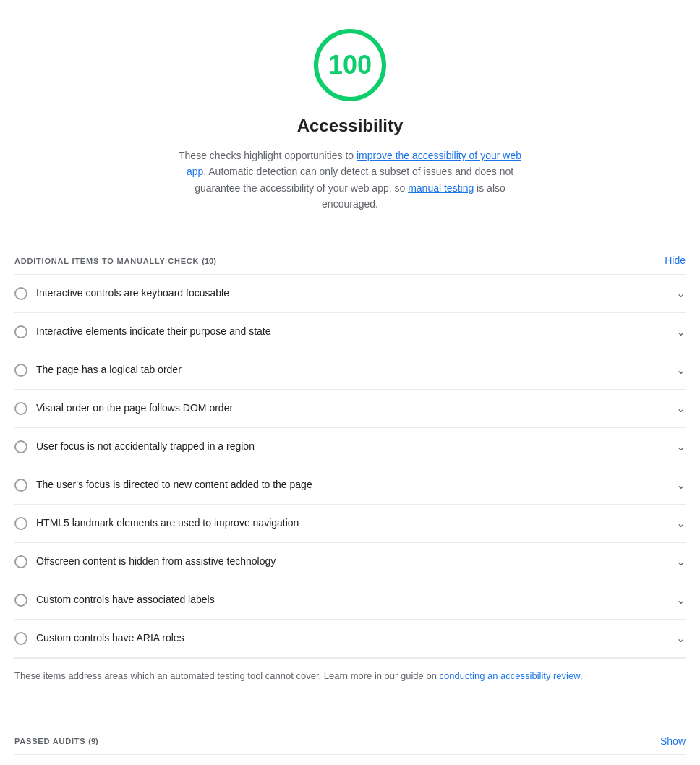 The height and width of the screenshot is (765, 700). What do you see at coordinates (107, 261) in the screenshot?
I see `manual-check-title: ADDITIONAL ITEMS TO MANUALLY CHECK` at bounding box center [107, 261].